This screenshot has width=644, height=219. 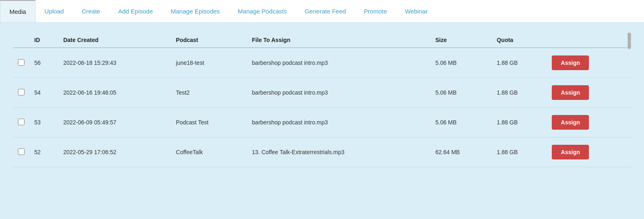 What do you see at coordinates (571, 122) in the screenshot?
I see `assign-button-2: Assign` at bounding box center [571, 122].